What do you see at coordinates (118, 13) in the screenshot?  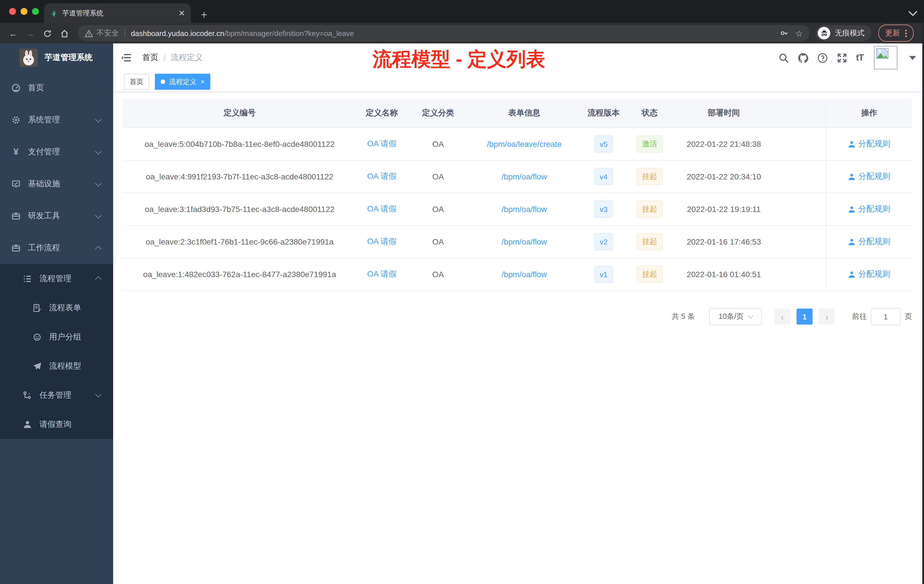 I see `tab-title: 芋道管理系统` at bounding box center [118, 13].